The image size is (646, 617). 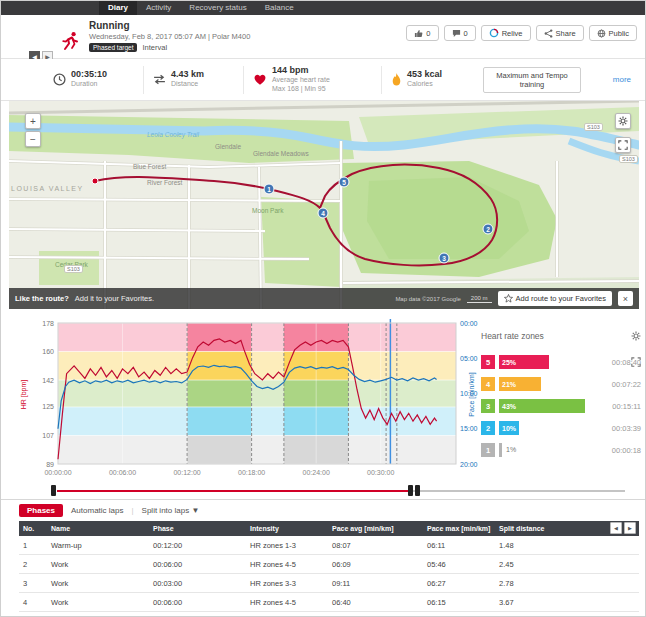 I want to click on heart-rate-range: Max 168 | Min 95, so click(x=301, y=90).